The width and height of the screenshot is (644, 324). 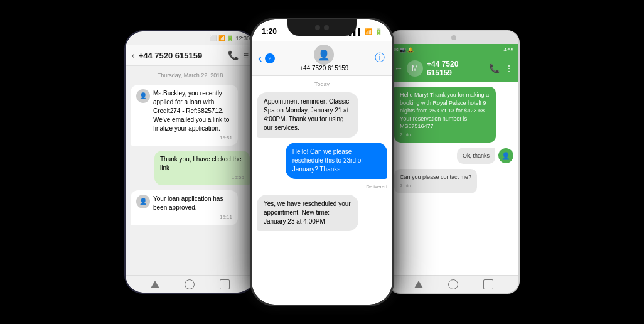 What do you see at coordinates (190, 38) in the screenshot?
I see `android-status-bar: ⬜ 📶 🔋 12:30` at bounding box center [190, 38].